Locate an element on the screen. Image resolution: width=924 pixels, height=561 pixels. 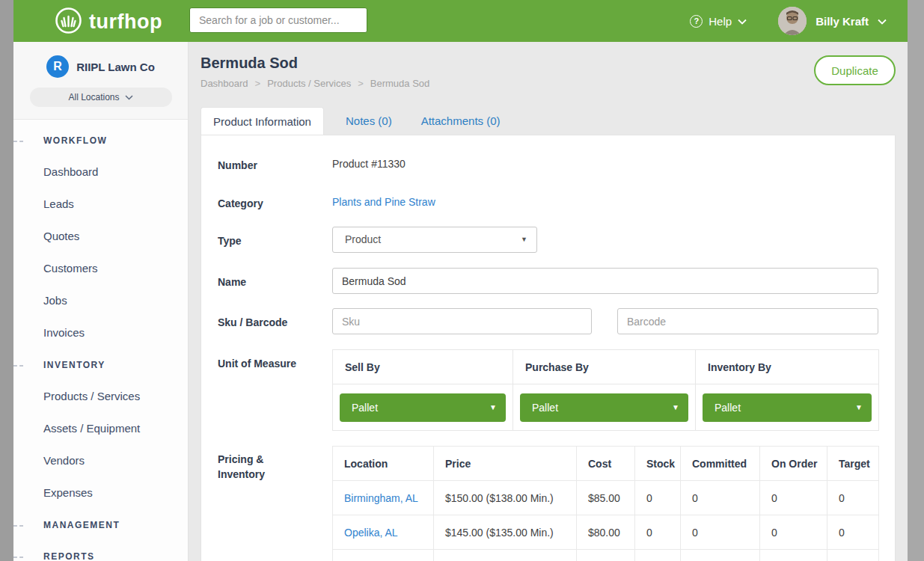
sidebar-item-expenses: Expenses is located at coordinates (100, 492).